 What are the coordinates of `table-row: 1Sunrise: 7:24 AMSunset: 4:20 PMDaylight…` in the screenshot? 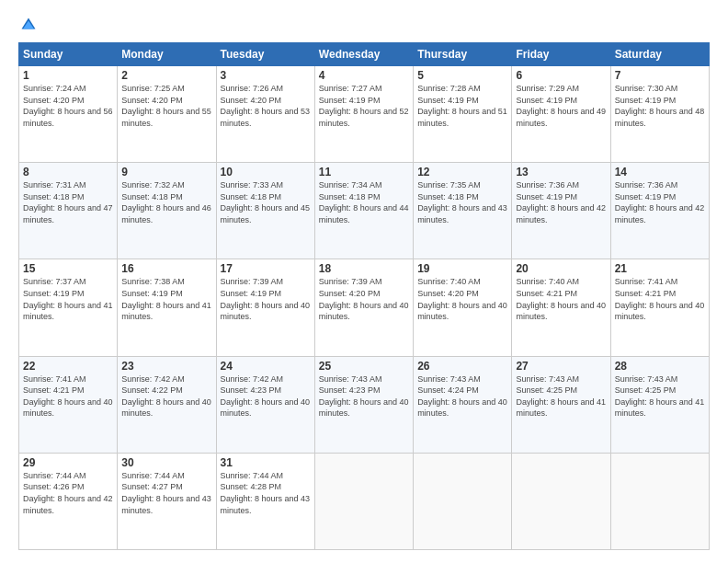 It's located at (68, 114).